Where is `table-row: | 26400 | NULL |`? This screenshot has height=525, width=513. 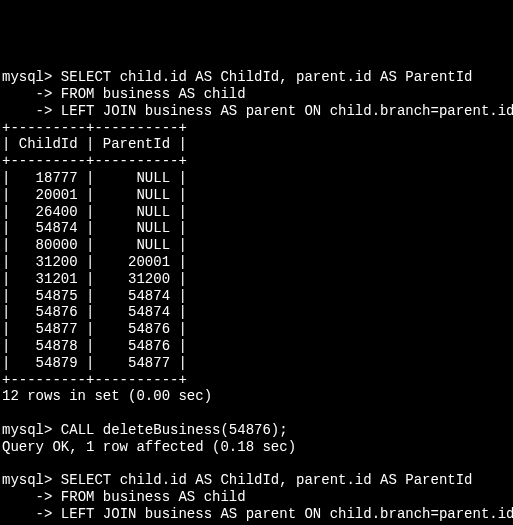
table-row: | 26400 | NULL | is located at coordinates (94, 212).